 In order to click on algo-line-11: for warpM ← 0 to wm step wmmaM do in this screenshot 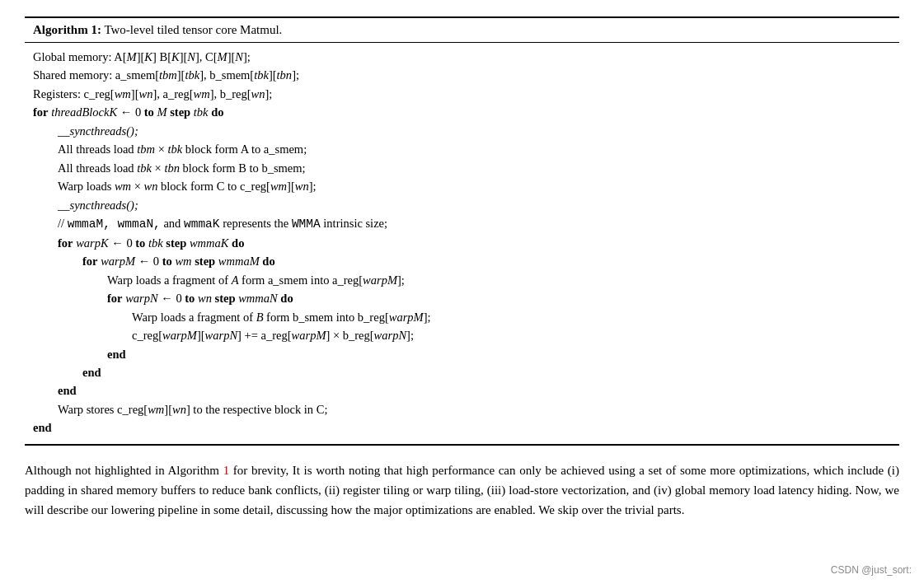, I will do `click(462, 261)`.